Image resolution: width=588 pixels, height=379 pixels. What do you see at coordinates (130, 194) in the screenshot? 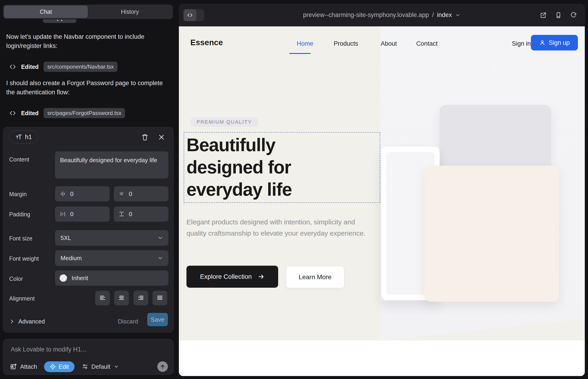
I see `margin-y-value: 0` at bounding box center [130, 194].